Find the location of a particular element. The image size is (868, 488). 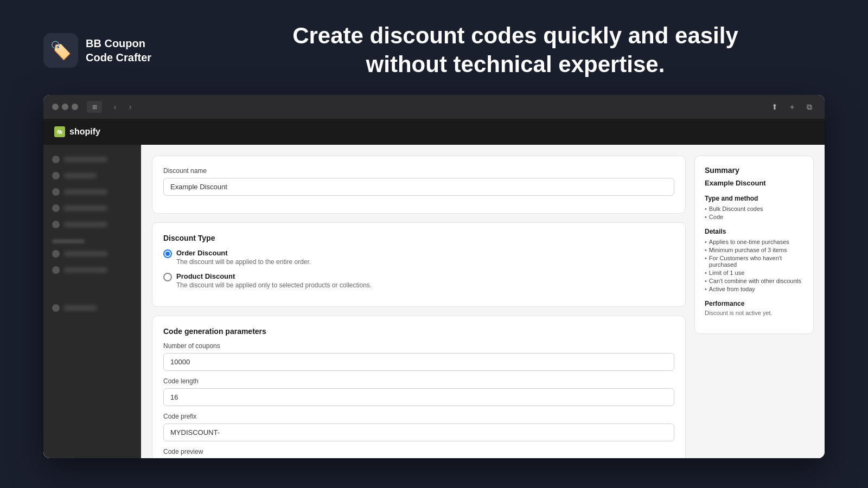

tab-switcher-btn: ⊞ is located at coordinates (94, 107).